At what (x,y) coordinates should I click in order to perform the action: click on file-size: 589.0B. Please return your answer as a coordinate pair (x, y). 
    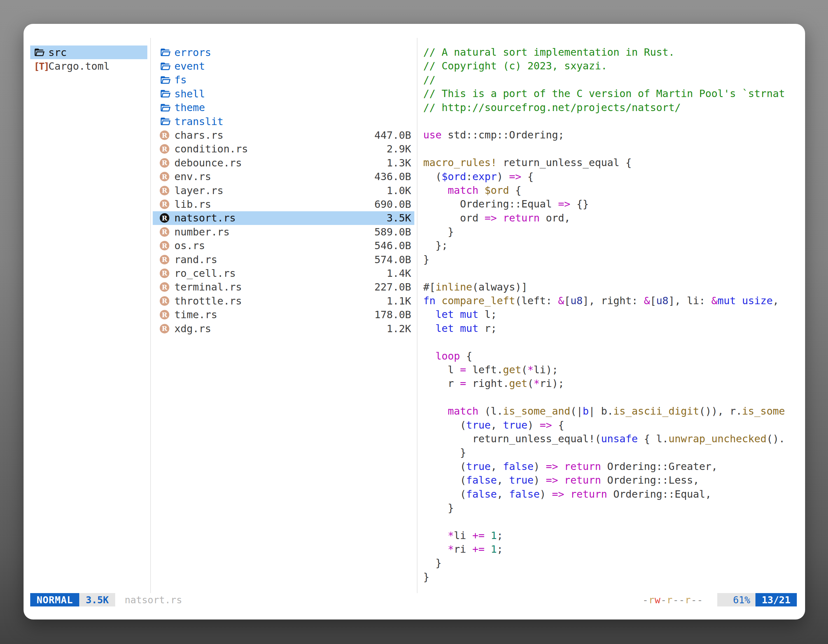
    Looking at the image, I should click on (393, 232).